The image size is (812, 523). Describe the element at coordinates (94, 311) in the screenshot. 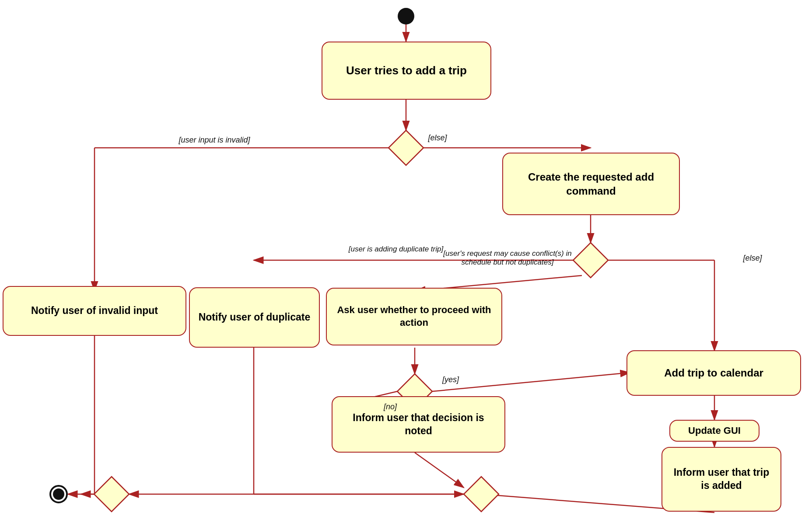

I see `notify-invalid-node: Notify user of invalid input` at that location.